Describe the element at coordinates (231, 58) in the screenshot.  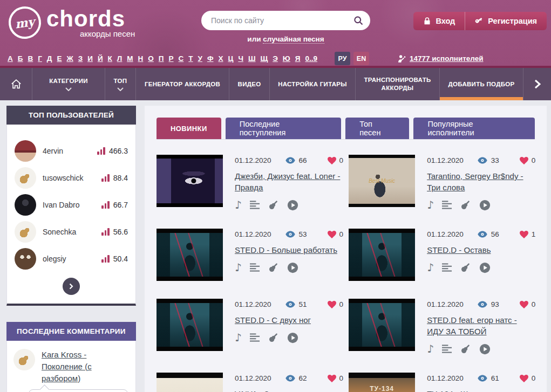
I see `alphabet-letter: Ц` at that location.